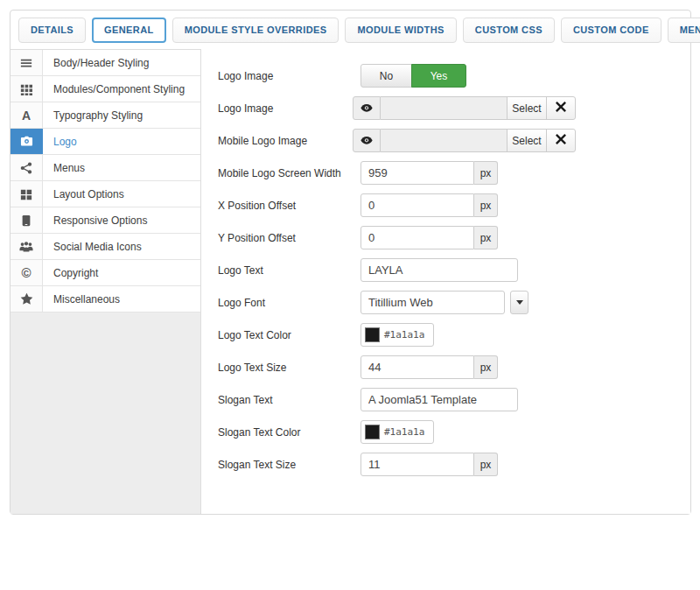 Image resolution: width=700 pixels, height=590 pixels. What do you see at coordinates (509, 30) in the screenshot?
I see `tab-custom-css: CUSTOM CSS` at bounding box center [509, 30].